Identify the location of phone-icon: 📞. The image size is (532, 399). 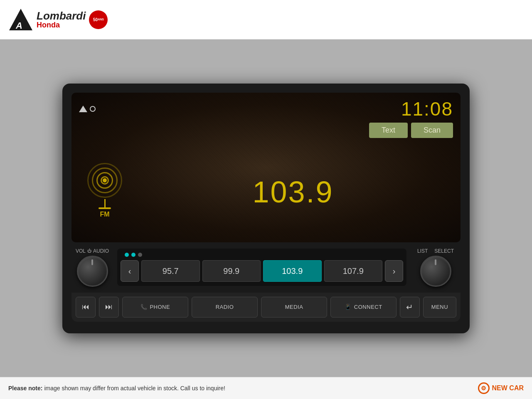
(144, 307).